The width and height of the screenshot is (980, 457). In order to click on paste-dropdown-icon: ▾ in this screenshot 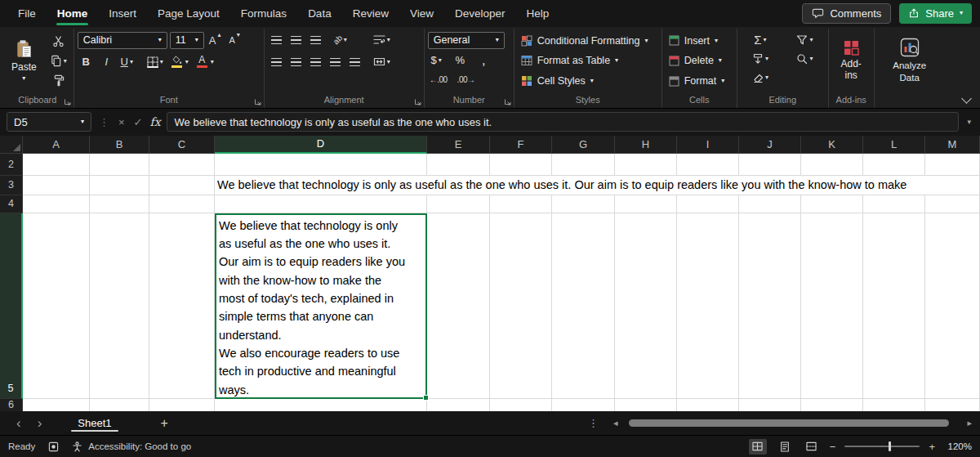, I will do `click(24, 78)`.